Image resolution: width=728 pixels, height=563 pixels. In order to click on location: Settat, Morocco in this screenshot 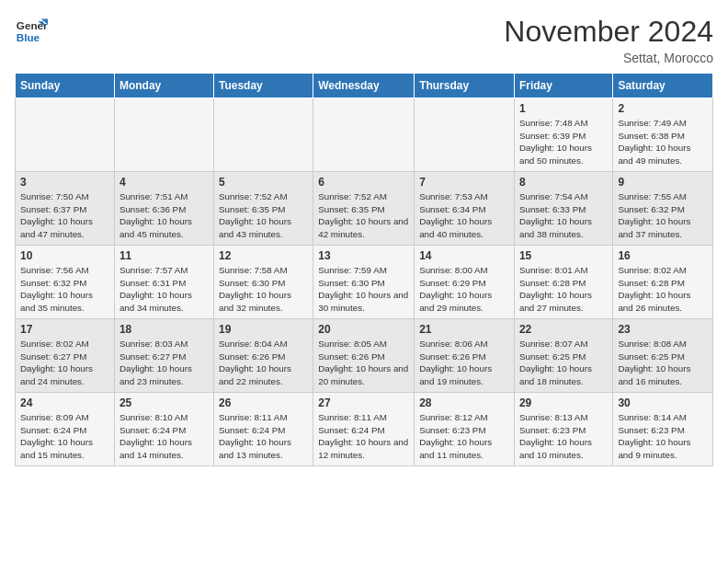, I will do `click(609, 58)`.